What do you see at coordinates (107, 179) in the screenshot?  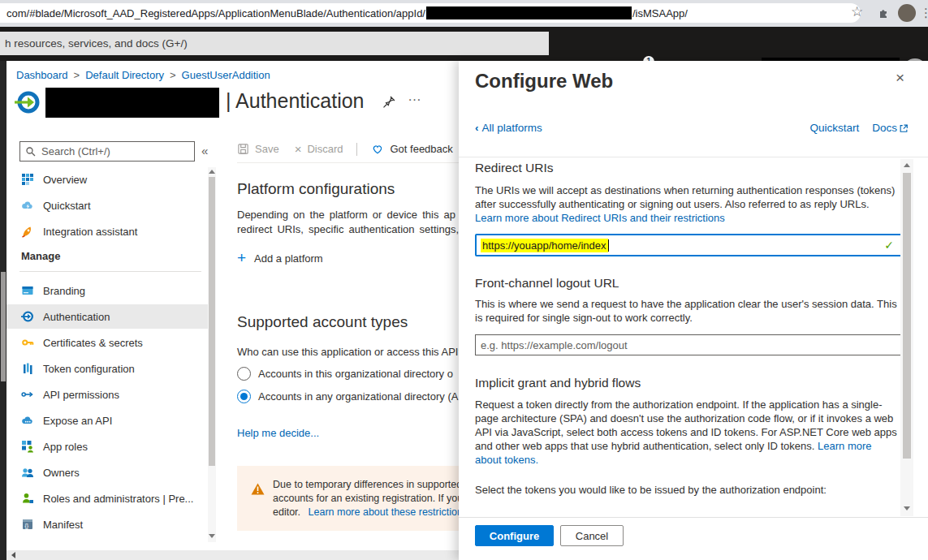 I see `sidebar-item-overview: Overview` at bounding box center [107, 179].